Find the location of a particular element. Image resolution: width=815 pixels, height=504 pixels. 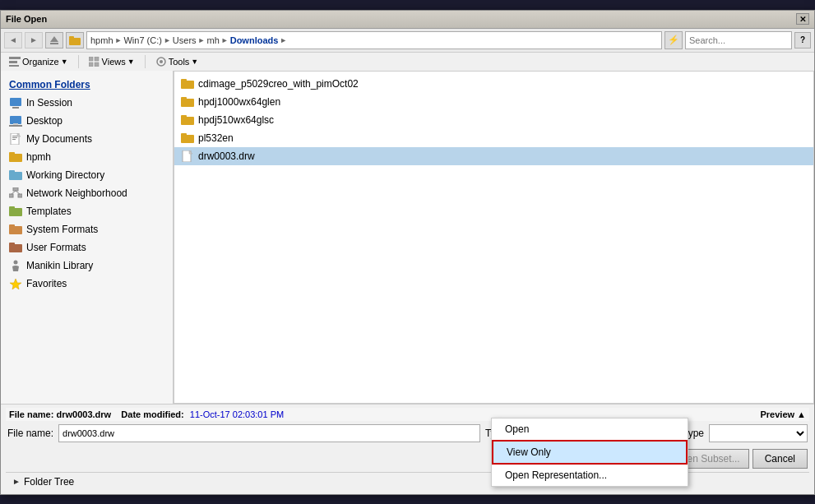

path-win7: Win7 (C:) is located at coordinates (142, 40).